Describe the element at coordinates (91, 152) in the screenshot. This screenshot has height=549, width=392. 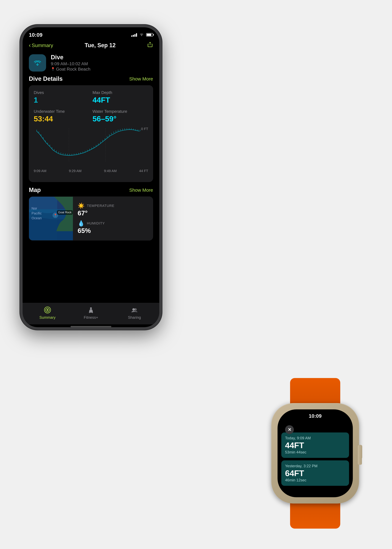
I see `dive-chart: 0 FT` at that location.